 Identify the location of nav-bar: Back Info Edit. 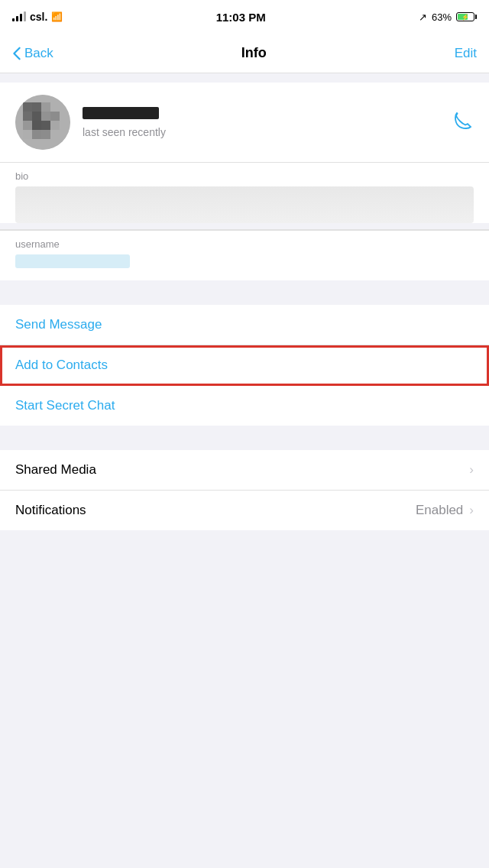
(244, 53).